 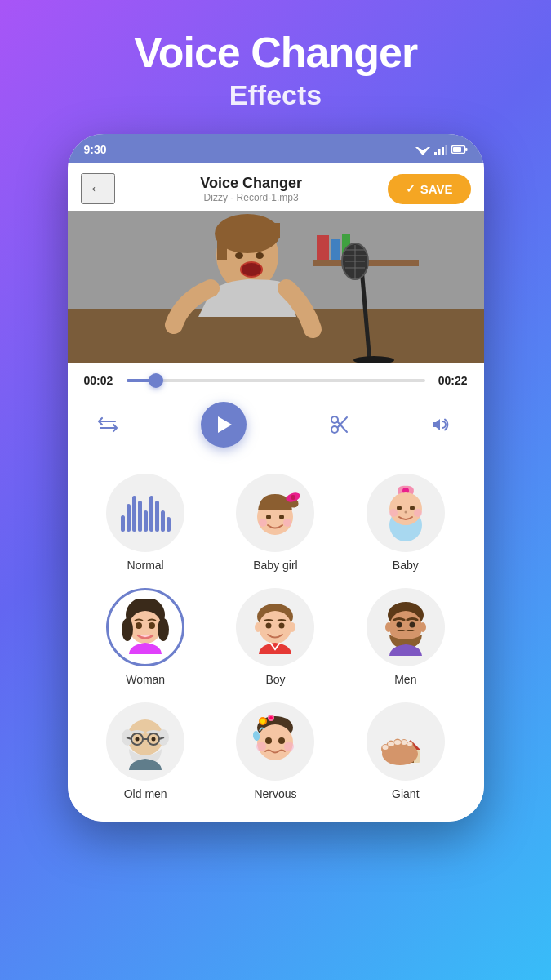 I want to click on baby-girl-svg, so click(x=275, y=513).